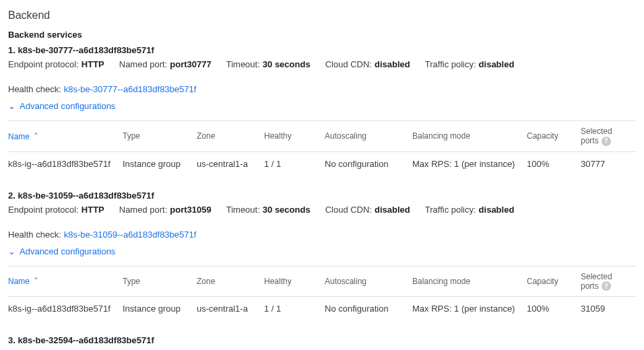  I want to click on page-title: Backend, so click(322, 15).